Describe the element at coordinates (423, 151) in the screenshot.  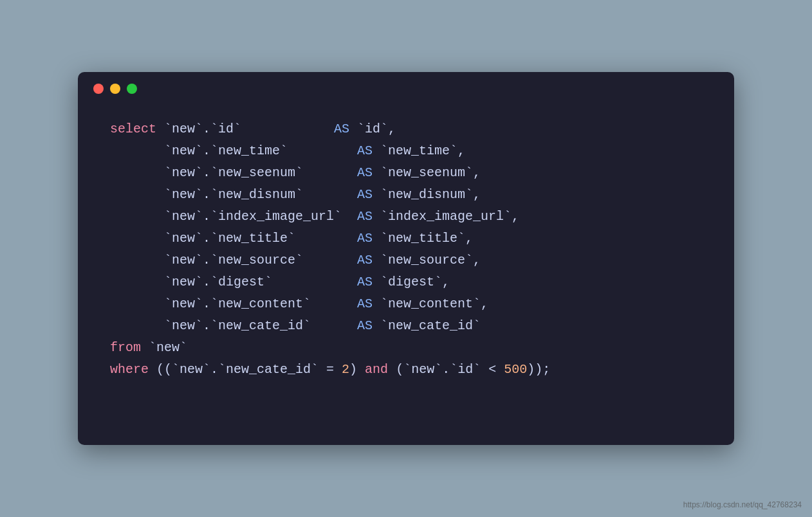
I see `alias-2: `new_time`,` at that location.